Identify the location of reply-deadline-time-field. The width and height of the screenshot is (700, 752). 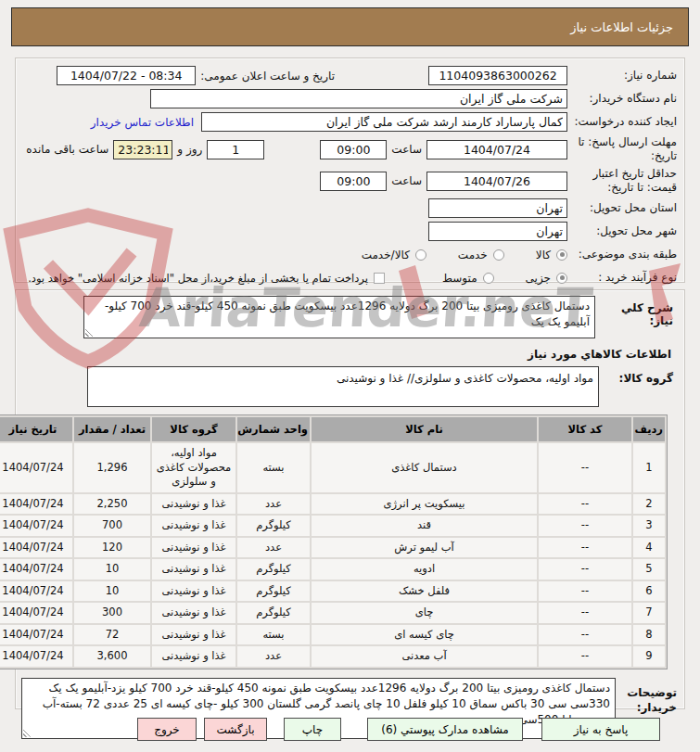
(353, 150).